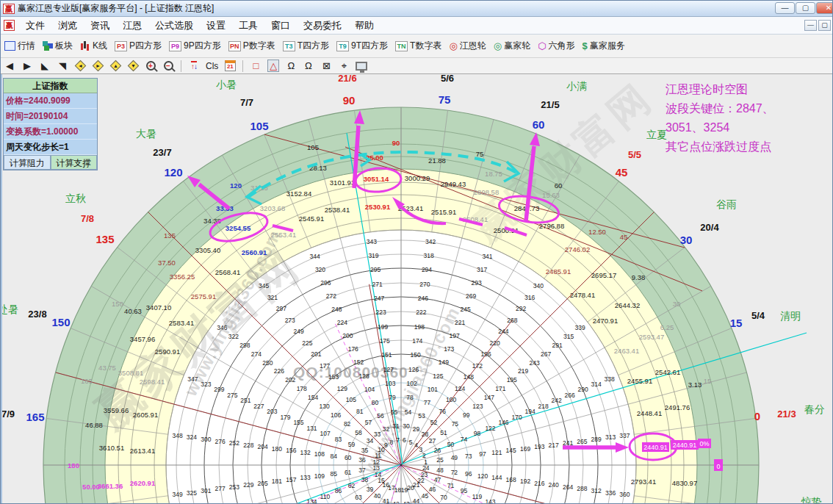 Image resolution: width=833 pixels, height=504 pixels. What do you see at coordinates (503, 331) in the screenshot?
I see `svg-text: 244` at bounding box center [503, 331].